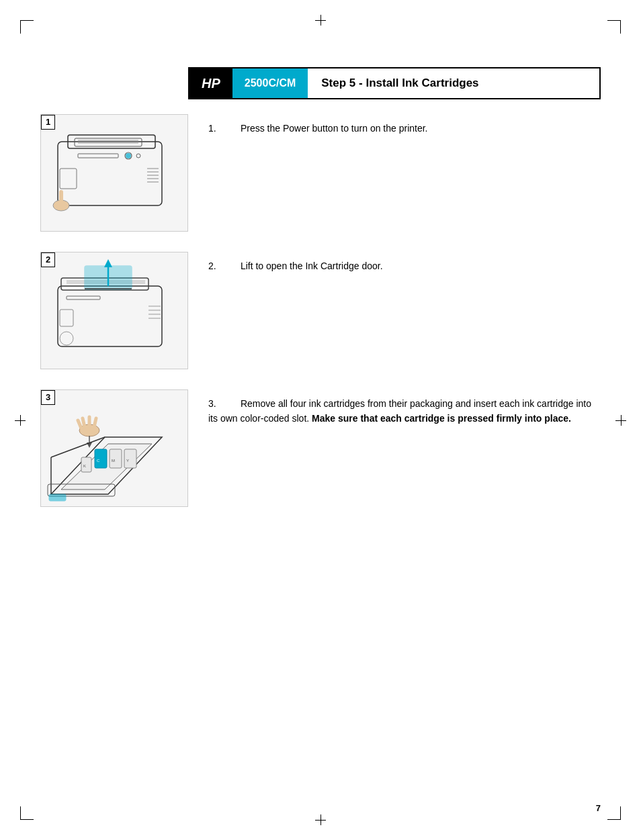 The image size is (641, 840). What do you see at coordinates (27, 813) in the screenshot?
I see `corner-mark-bottom-left` at bounding box center [27, 813].